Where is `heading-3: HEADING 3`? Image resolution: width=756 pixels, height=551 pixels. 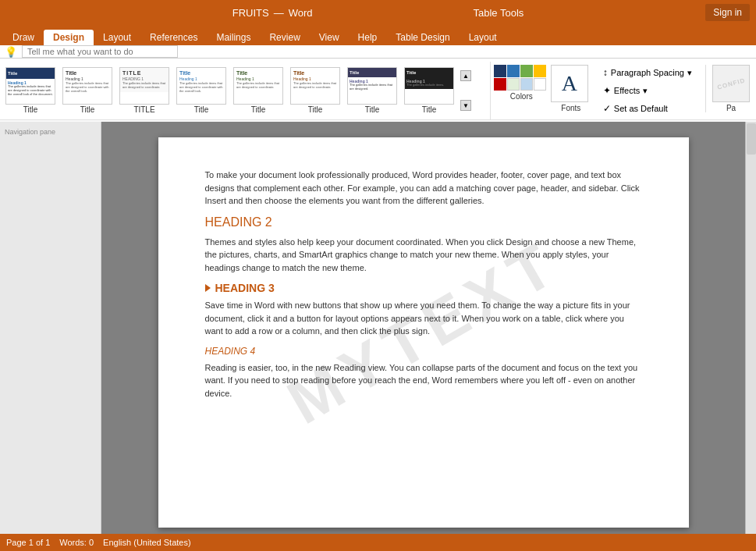
heading-3: HEADING 3 is located at coordinates (424, 288).